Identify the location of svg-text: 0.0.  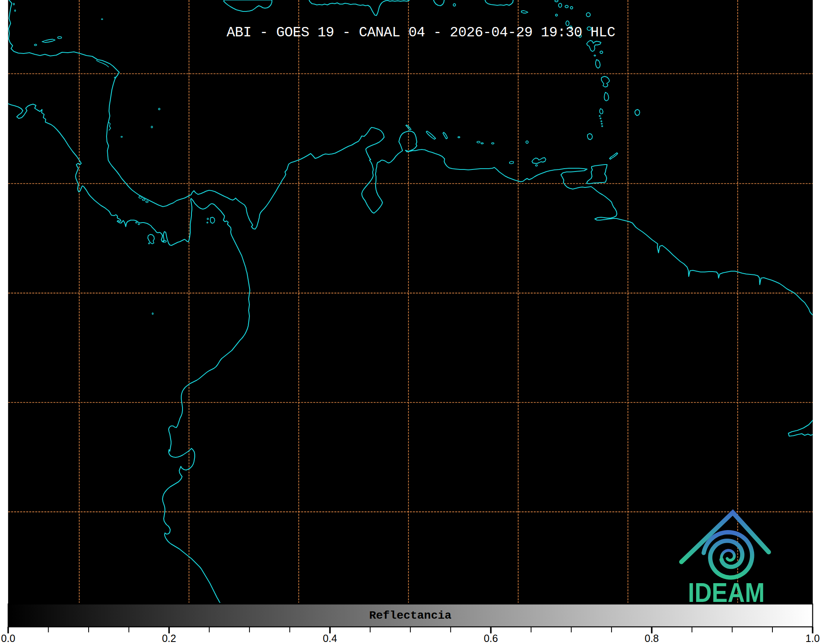
(8, 638).